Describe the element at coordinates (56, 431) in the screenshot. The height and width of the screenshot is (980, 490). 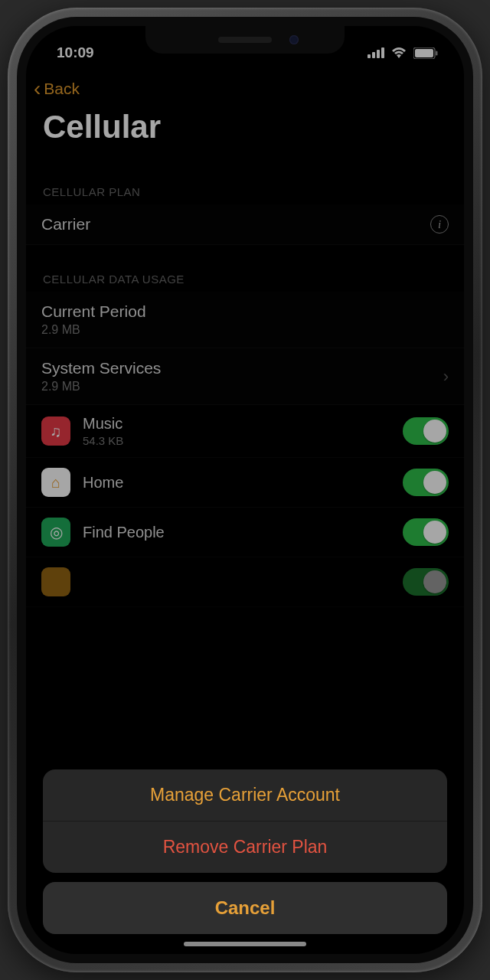
I see `music-icon: ♫` at that location.